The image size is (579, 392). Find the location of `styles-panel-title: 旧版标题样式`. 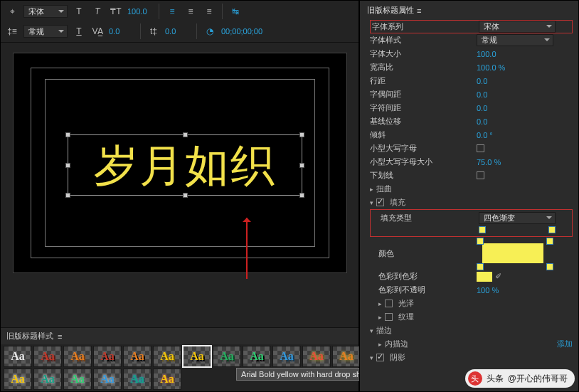

styles-panel-title: 旧版标题样式 is located at coordinates (30, 336).